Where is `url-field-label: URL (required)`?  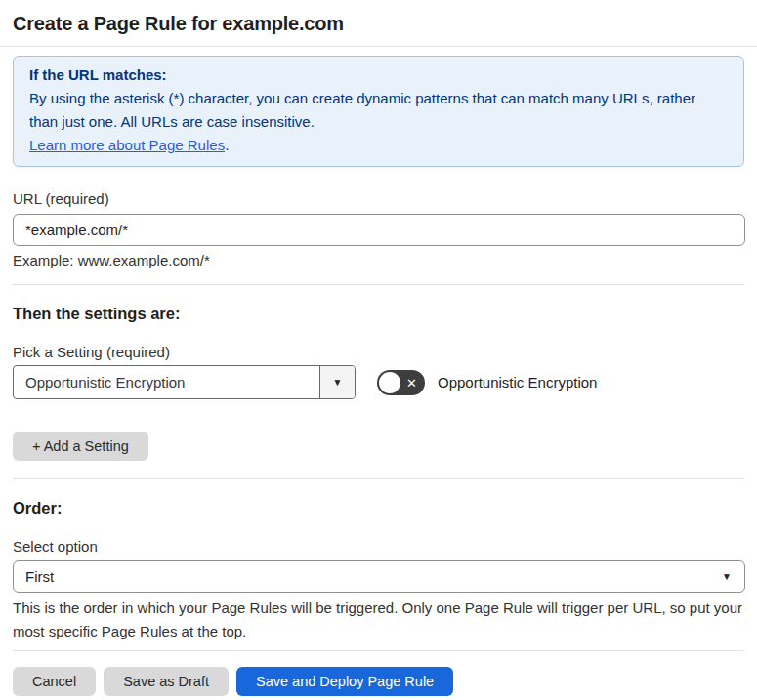 url-field-label: URL (required) is located at coordinates (379, 199).